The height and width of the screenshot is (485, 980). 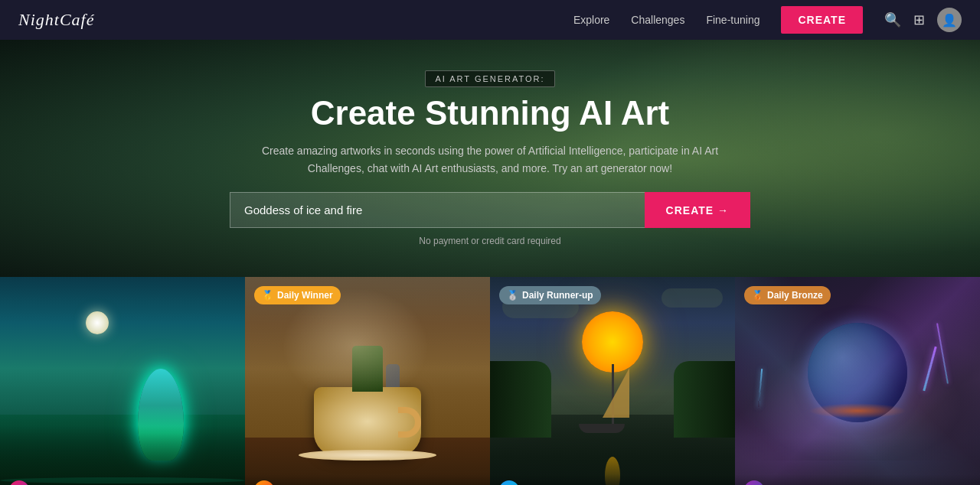 What do you see at coordinates (893, 20) in the screenshot?
I see `search-icon: 🔍` at bounding box center [893, 20].